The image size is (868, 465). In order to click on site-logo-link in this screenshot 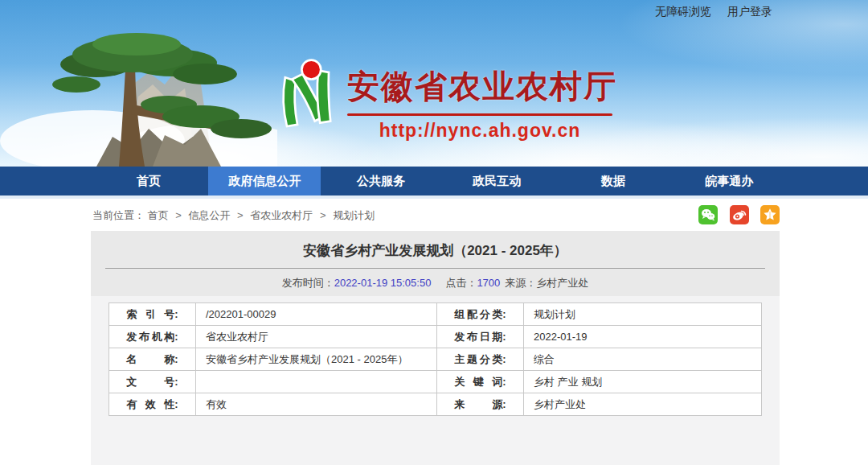, I will do `click(308, 95)`.